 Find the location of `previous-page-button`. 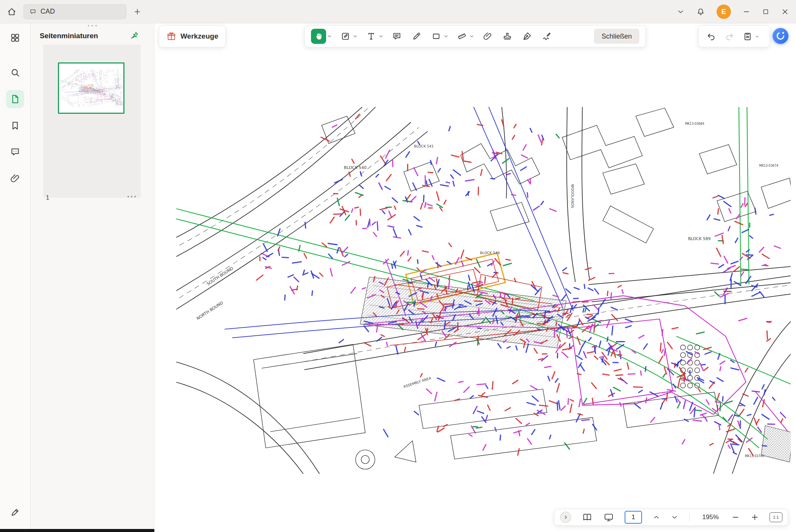

previous-page-button is located at coordinates (656, 517).